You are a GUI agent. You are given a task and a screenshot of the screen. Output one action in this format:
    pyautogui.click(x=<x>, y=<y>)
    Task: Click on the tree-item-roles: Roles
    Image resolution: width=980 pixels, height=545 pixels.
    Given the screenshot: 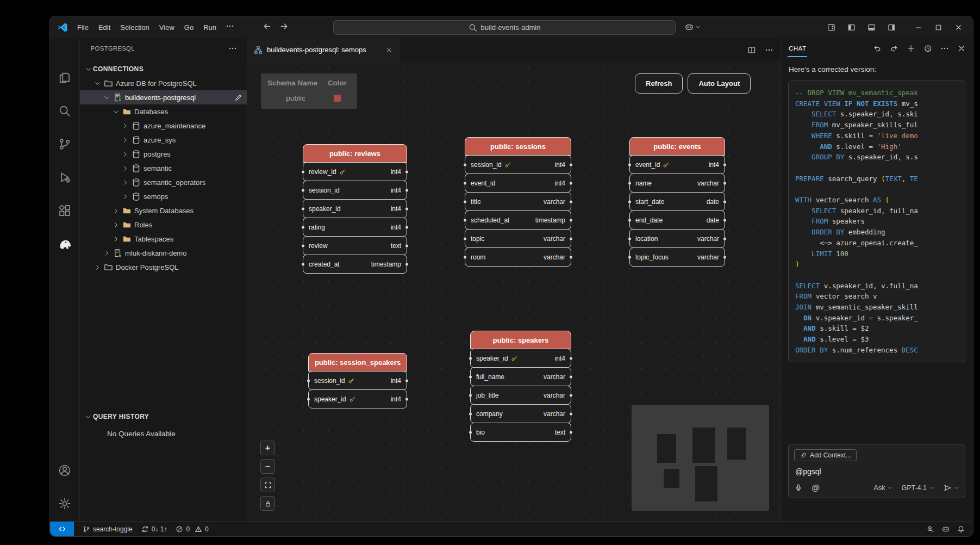 What is the action you would take?
    pyautogui.click(x=163, y=225)
    